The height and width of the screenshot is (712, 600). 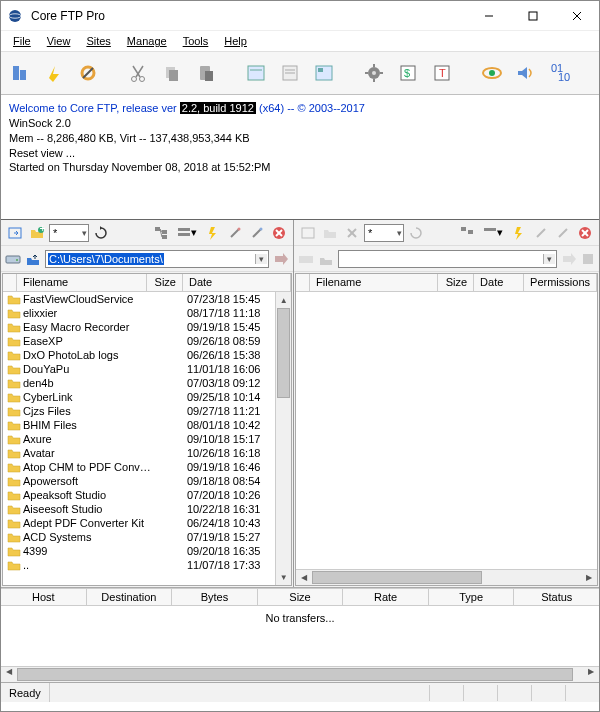 What do you see at coordinates (101, 233) in the screenshot?
I see `local-refresh-icon` at bounding box center [101, 233].